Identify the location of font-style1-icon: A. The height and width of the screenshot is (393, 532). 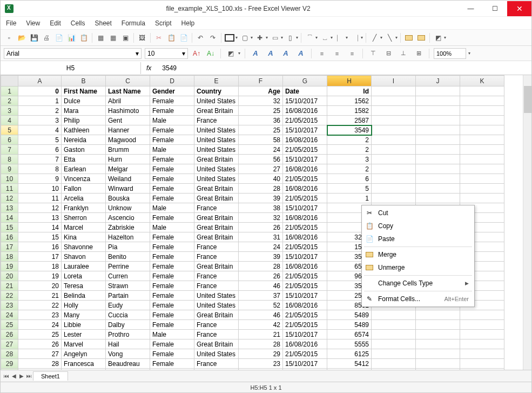
(255, 54).